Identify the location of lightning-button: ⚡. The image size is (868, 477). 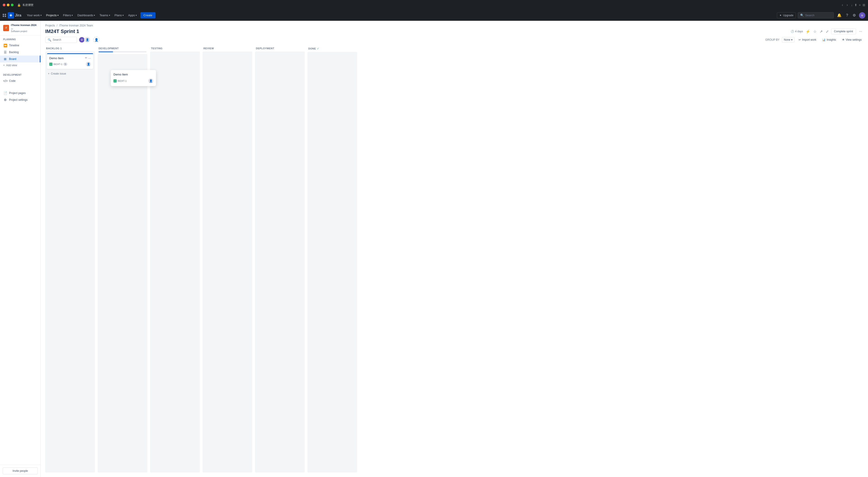
(808, 32).